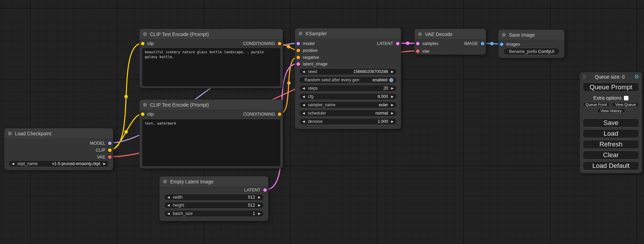  What do you see at coordinates (211, 143) in the screenshot?
I see `negative-prompt-textarea: text, watermark` at bounding box center [211, 143].